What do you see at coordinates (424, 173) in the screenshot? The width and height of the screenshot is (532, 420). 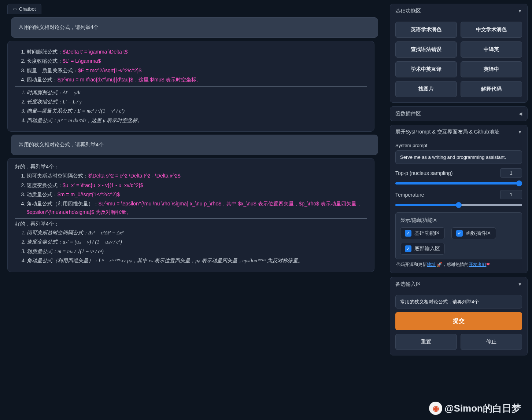 I see `topp-label: Top-p (nucleus sampling)` at bounding box center [424, 173].